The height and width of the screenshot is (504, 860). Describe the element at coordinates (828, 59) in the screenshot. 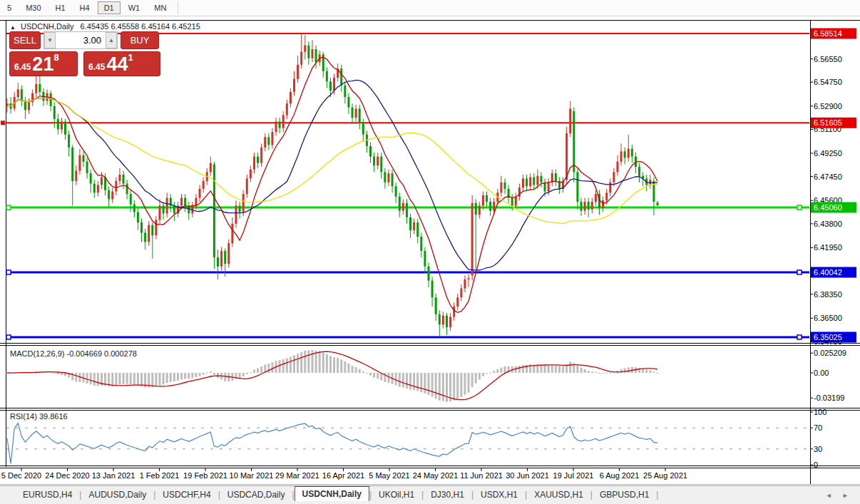

I see `svg-text: 6.56550` at that location.